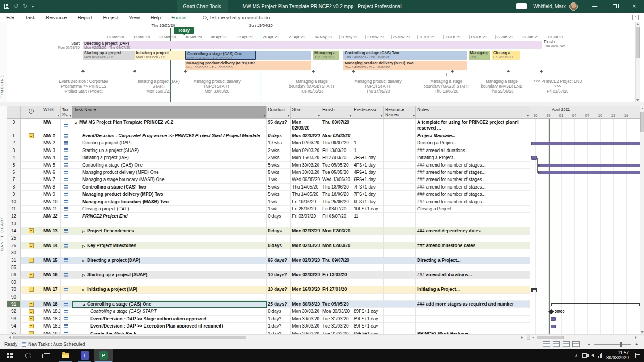 This screenshot has height=362, width=644. I want to click on row-number: 26, so click(14, 246).